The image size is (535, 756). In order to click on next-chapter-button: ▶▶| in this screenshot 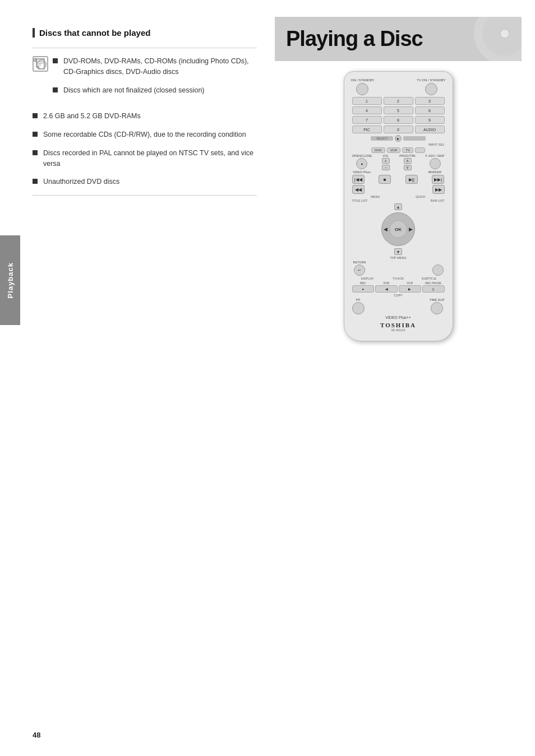, I will do `click(438, 179)`.